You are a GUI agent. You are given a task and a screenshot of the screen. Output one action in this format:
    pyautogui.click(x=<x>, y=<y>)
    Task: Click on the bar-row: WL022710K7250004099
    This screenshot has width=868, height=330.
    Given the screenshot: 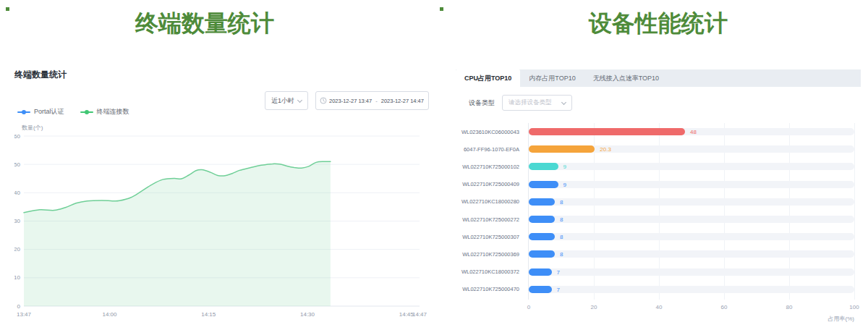 What is the action you would take?
    pyautogui.click(x=658, y=185)
    